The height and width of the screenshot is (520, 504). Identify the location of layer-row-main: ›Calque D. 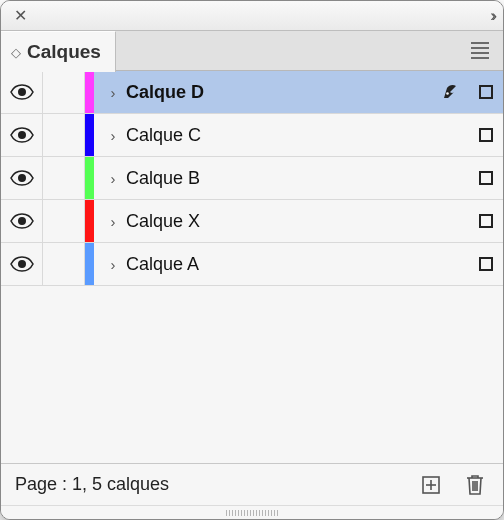
(298, 92).